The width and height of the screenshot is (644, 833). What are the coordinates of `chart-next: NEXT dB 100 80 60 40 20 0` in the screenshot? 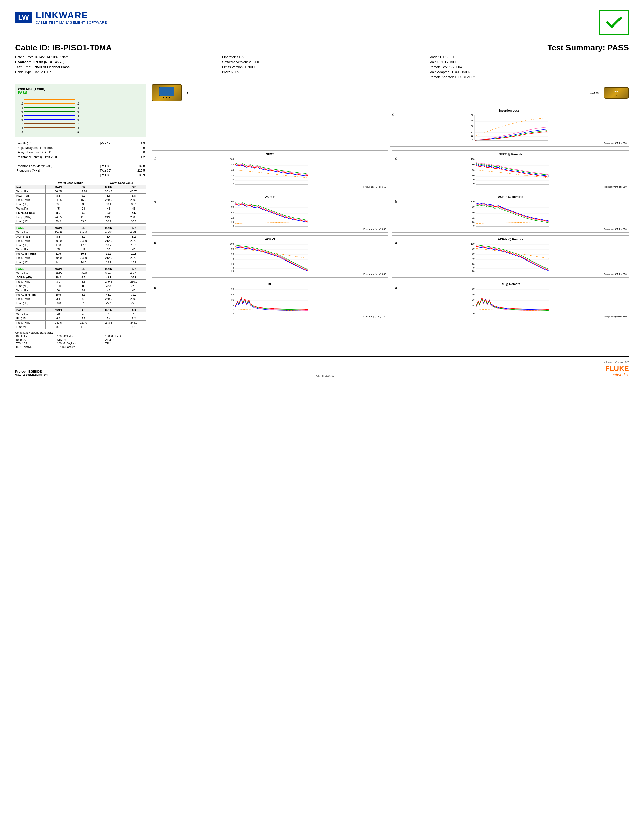 It's located at (270, 170).